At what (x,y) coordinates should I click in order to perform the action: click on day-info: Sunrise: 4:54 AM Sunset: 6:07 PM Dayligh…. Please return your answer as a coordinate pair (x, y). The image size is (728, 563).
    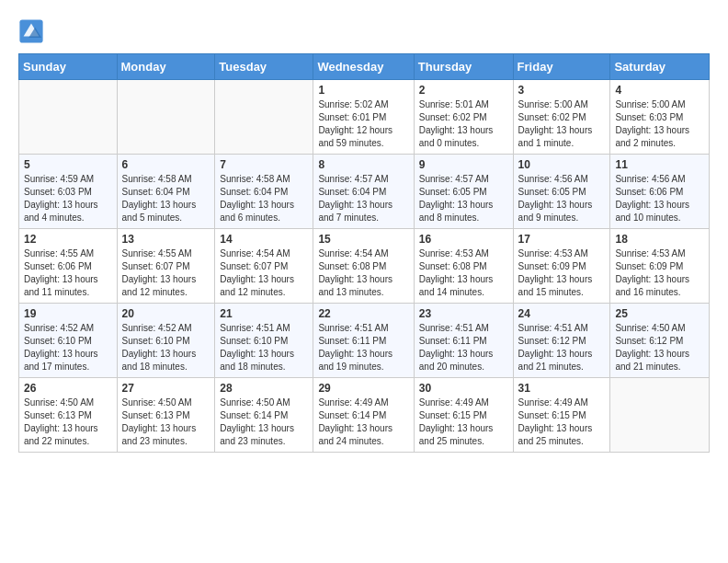
    Looking at the image, I should click on (264, 273).